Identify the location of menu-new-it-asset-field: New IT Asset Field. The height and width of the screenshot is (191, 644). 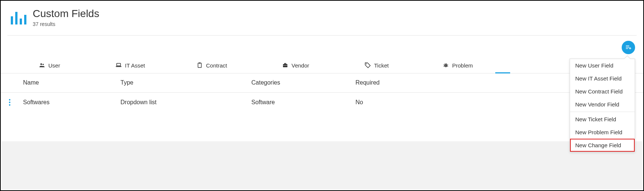
(602, 79).